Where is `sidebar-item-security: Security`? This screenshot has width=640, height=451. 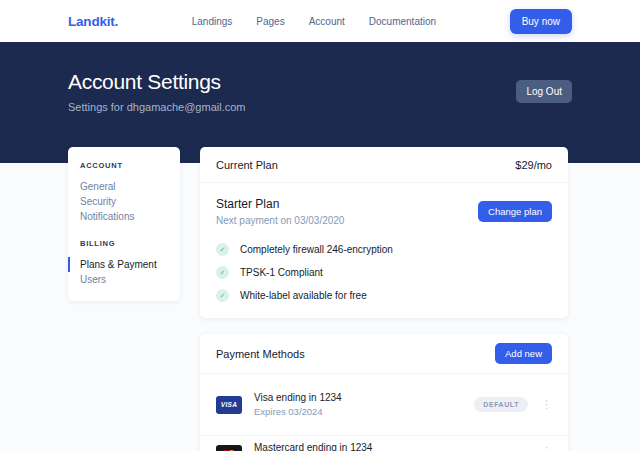 sidebar-item-security: Security is located at coordinates (124, 202).